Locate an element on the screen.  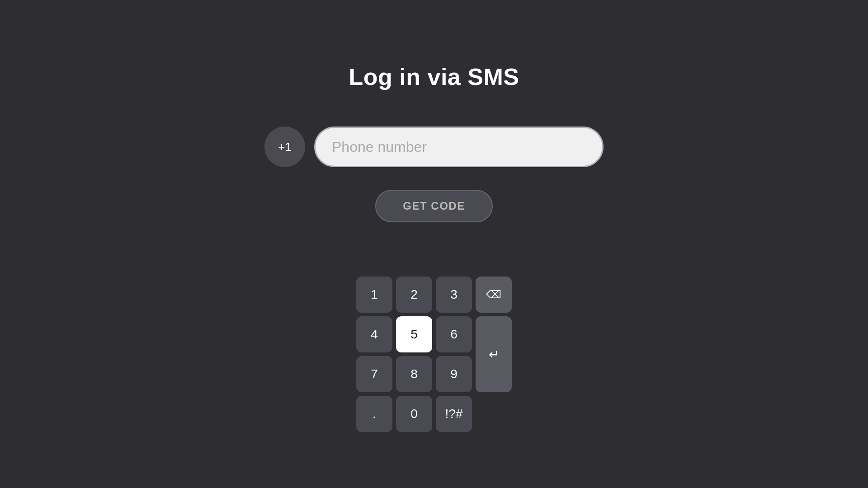
page-title: Log in via SMS is located at coordinates (434, 77).